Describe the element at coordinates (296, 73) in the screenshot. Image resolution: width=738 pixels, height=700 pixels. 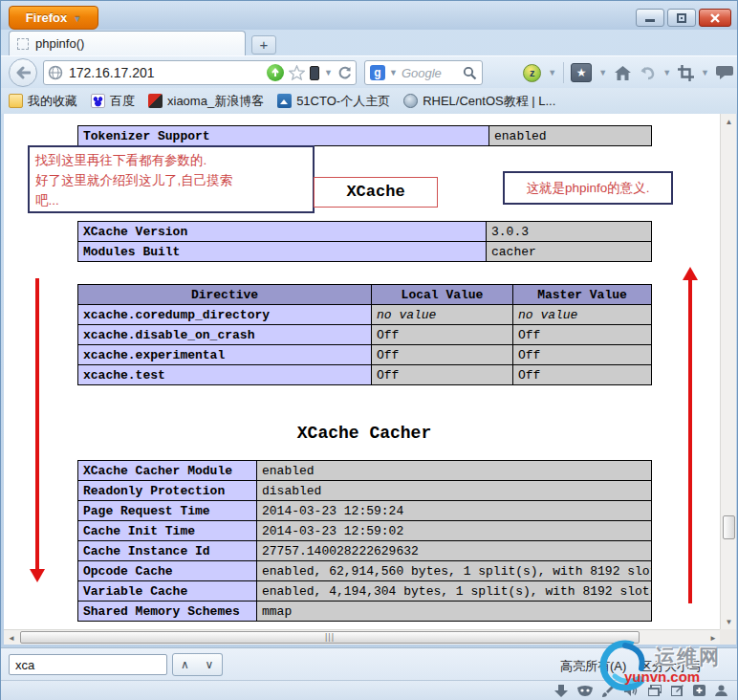
I see `bookmark-star-icon` at that location.